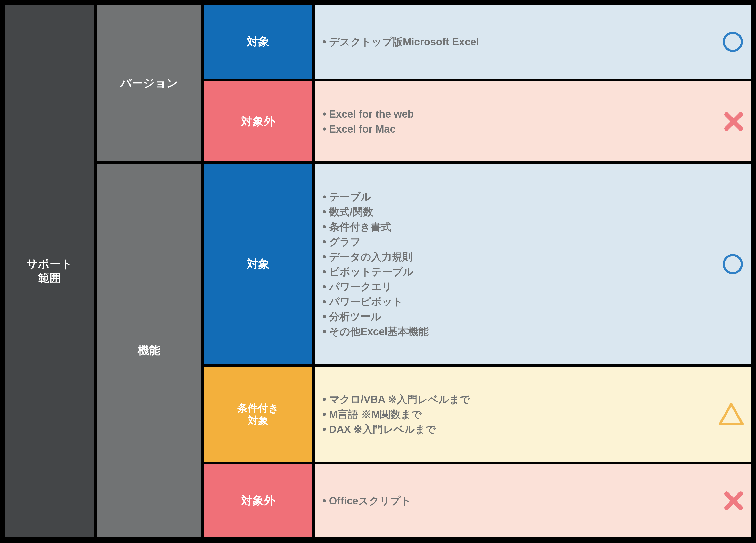 The height and width of the screenshot is (543, 756). I want to click on group-header-version-text: バージョン, so click(149, 83).